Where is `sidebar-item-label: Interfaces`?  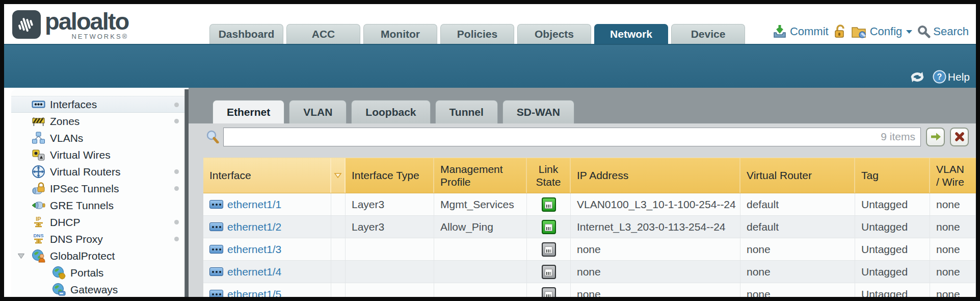 sidebar-item-label: Interfaces is located at coordinates (73, 105).